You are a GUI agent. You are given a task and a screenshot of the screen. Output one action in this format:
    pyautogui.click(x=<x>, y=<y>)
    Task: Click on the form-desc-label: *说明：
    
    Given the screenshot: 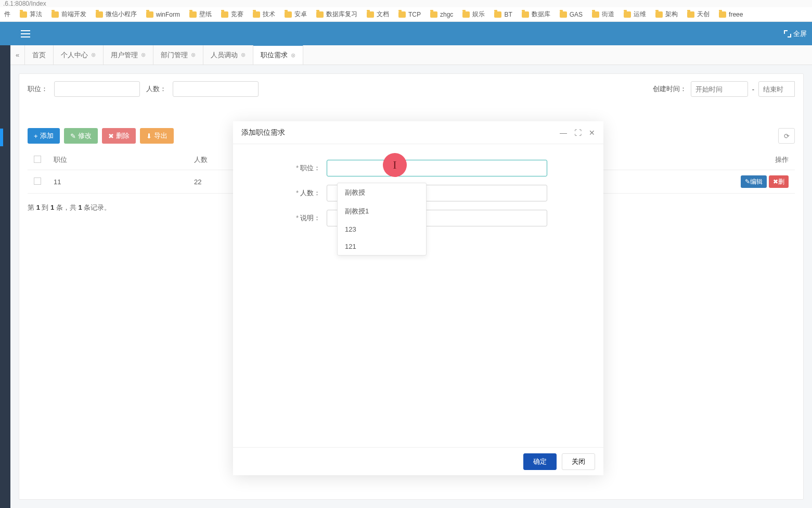 What is the action you would take?
    pyautogui.click(x=290, y=218)
    